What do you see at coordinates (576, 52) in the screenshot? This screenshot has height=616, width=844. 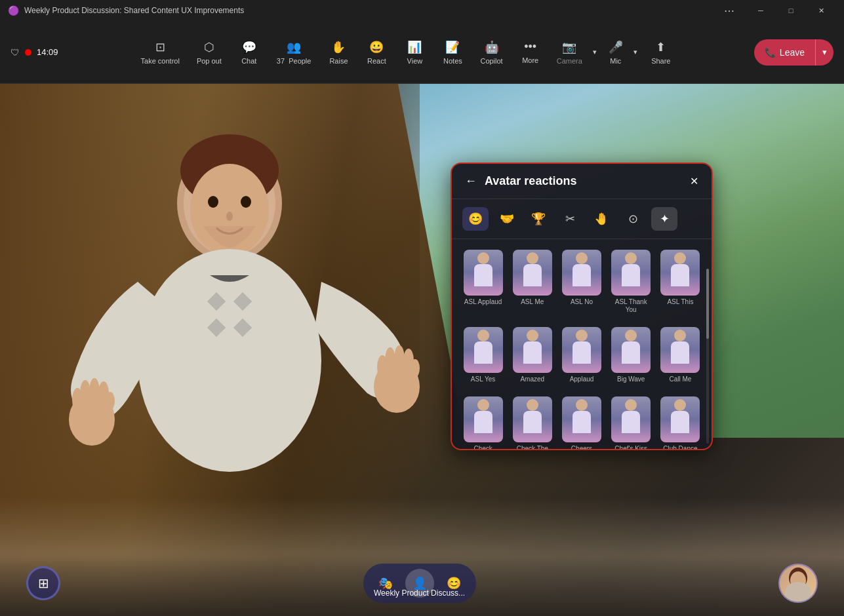 I see `camera-group: 📷 Camera ▾` at bounding box center [576, 52].